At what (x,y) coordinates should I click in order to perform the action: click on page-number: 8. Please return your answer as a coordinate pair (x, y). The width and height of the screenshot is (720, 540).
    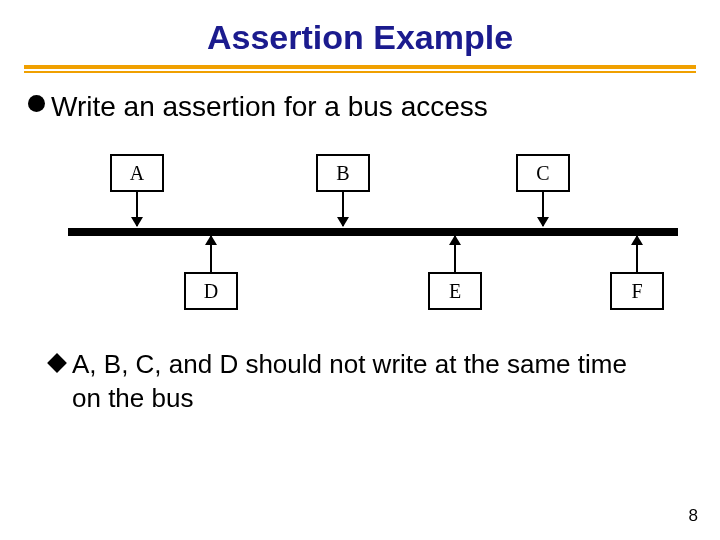
    Looking at the image, I should click on (694, 516).